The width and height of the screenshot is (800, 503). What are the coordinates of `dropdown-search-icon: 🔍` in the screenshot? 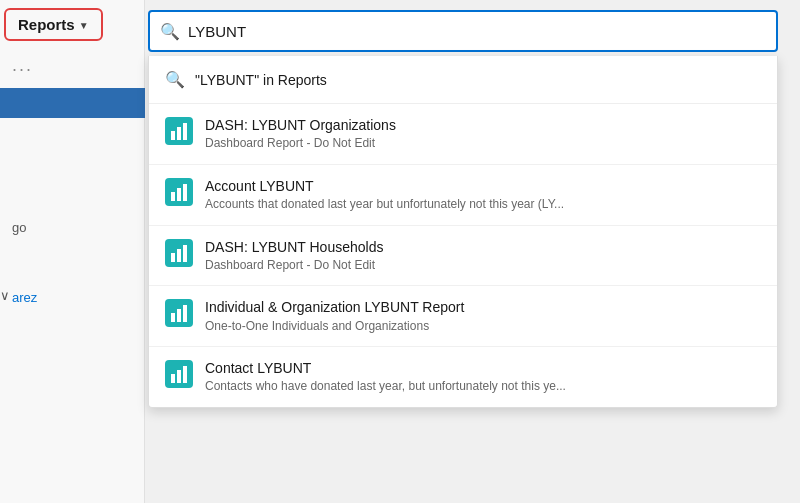 It's located at (175, 80).